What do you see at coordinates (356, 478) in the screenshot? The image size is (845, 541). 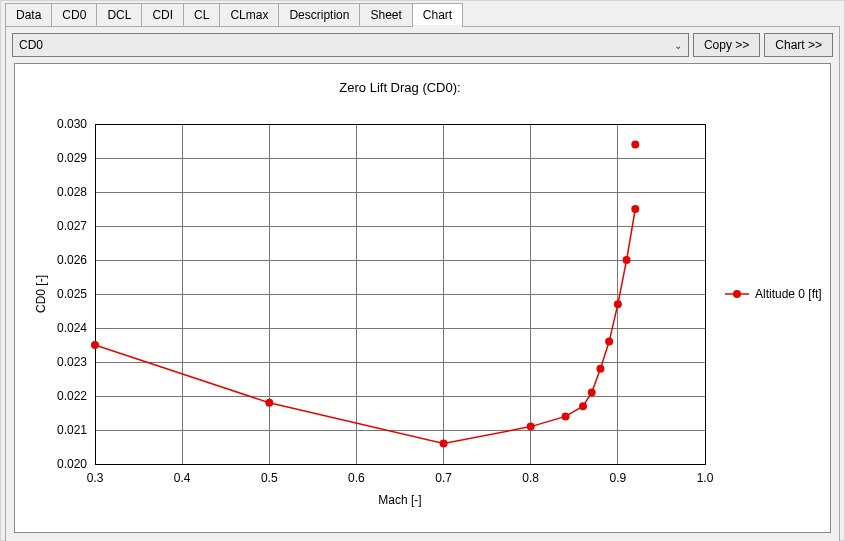 I see `x-tick-label: 0.6` at bounding box center [356, 478].